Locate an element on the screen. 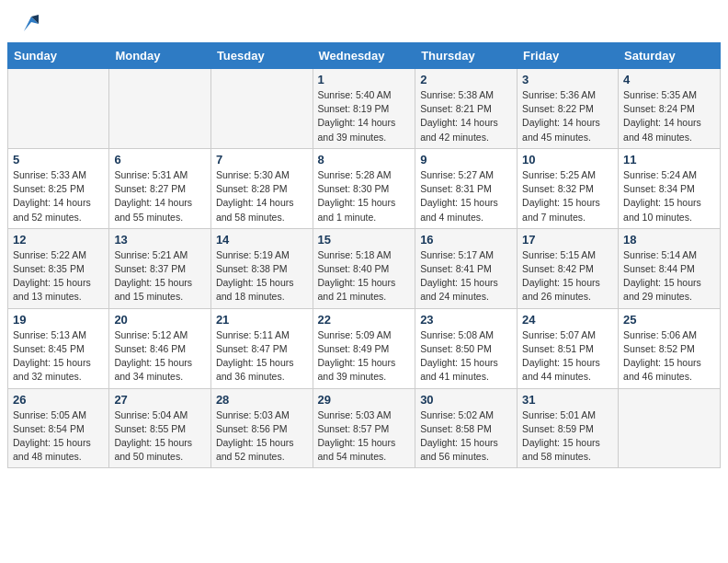 The image size is (728, 563). day-info: Sunrise: 5:21 AM Sunset: 8:37 PM Dayligh… is located at coordinates (160, 276).